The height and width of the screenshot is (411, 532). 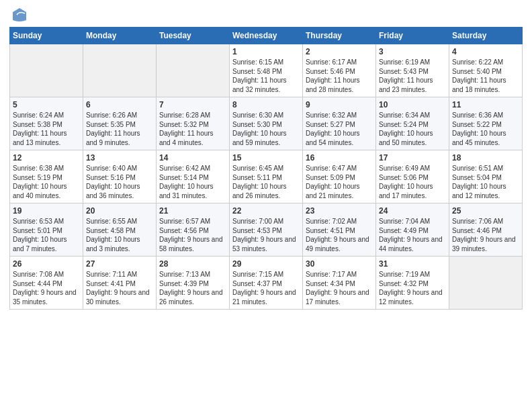 What do you see at coordinates (339, 235) in the screenshot?
I see `cell-content: Sunrise: 7:02 AMSunset: 4:51 PMDaylight:…` at bounding box center [339, 235].